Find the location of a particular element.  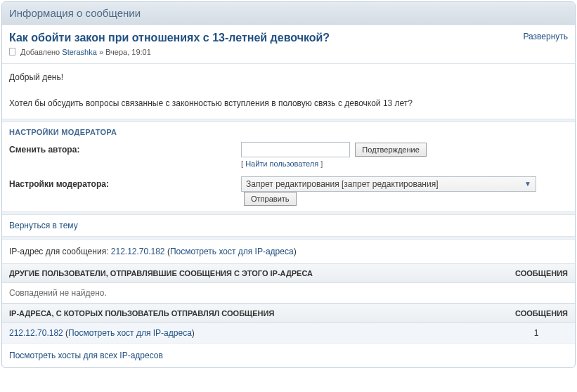

row-host-link: Посмотреть хост для IP-адреса is located at coordinates (130, 333).